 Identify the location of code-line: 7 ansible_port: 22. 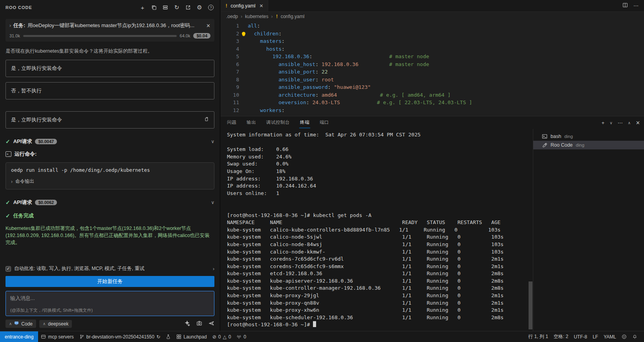
(432, 72).